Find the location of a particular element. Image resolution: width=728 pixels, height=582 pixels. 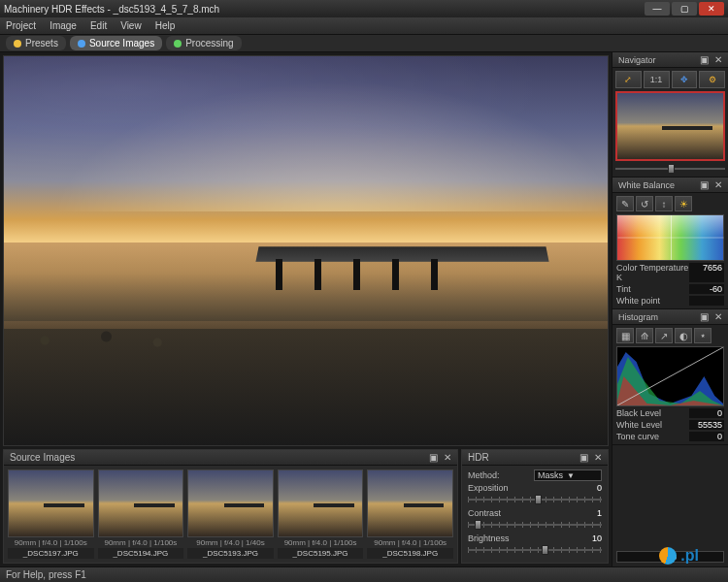

menu-help: Help is located at coordinates (165, 25).